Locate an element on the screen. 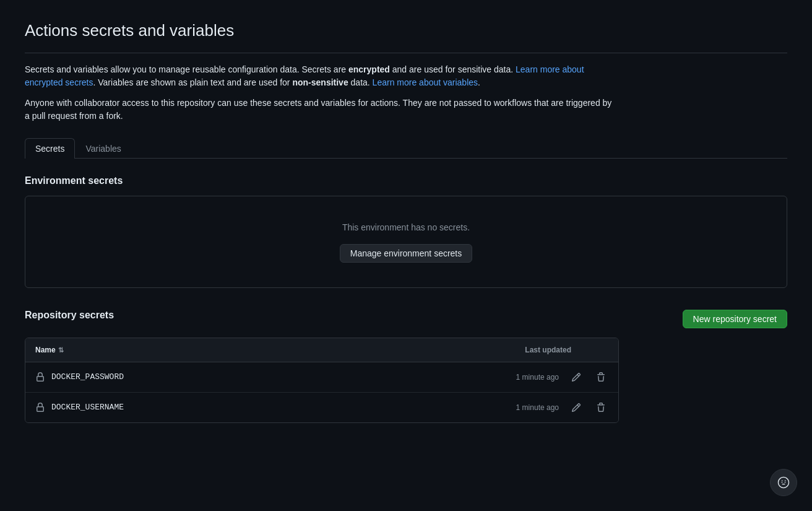  col-name-label: Name is located at coordinates (46, 350).